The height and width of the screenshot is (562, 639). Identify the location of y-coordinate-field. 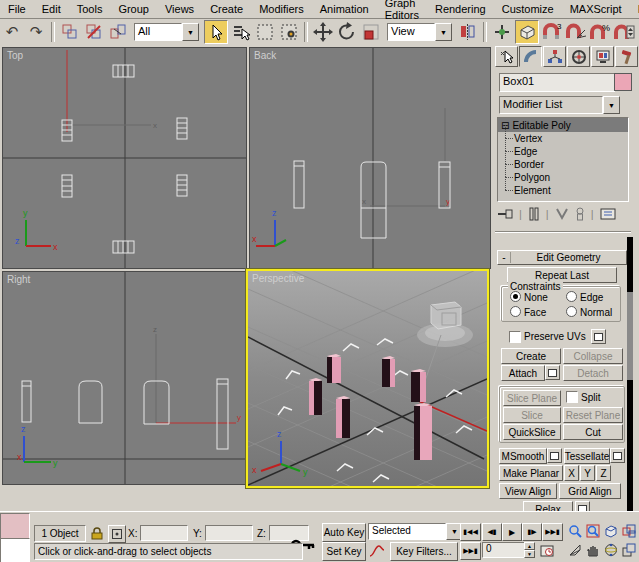
(229, 533).